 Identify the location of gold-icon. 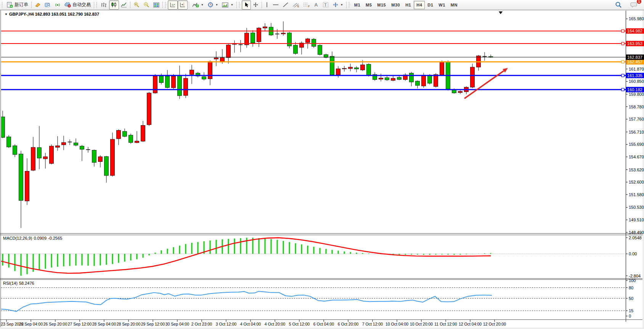
(38, 5).